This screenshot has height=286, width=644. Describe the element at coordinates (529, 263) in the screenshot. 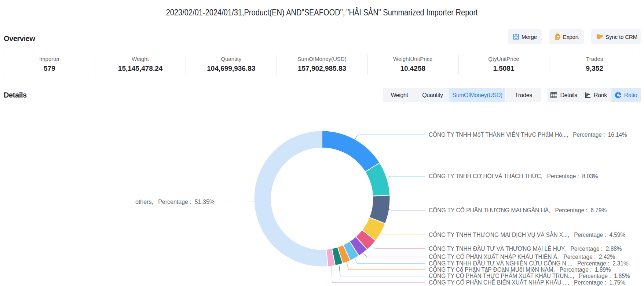

I see `svg-text:CÔNG TY TNHH ĐẦU TƯ VÀ NGHIÊN: CÔNG TY TNHH ĐẦU TƯ VÀ NGHIÊN CỨU CÔNG N…` at that location.